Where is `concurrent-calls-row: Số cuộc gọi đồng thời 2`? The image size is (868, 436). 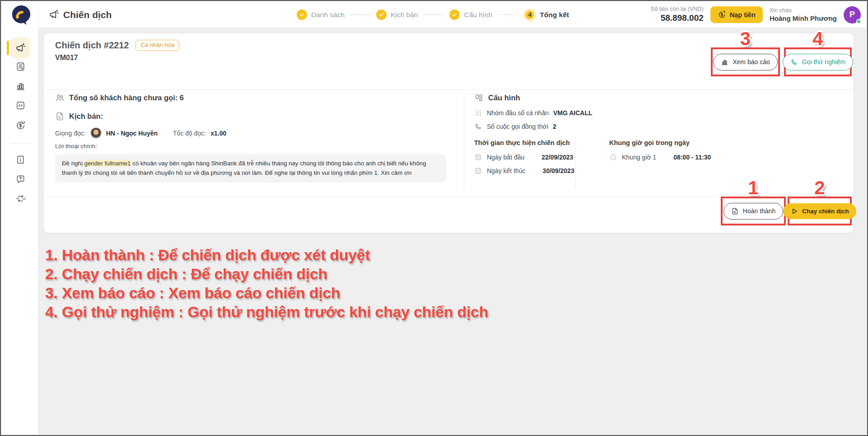
concurrent-calls-row: Số cuộc gọi đồng thời 2 is located at coordinates (515, 127).